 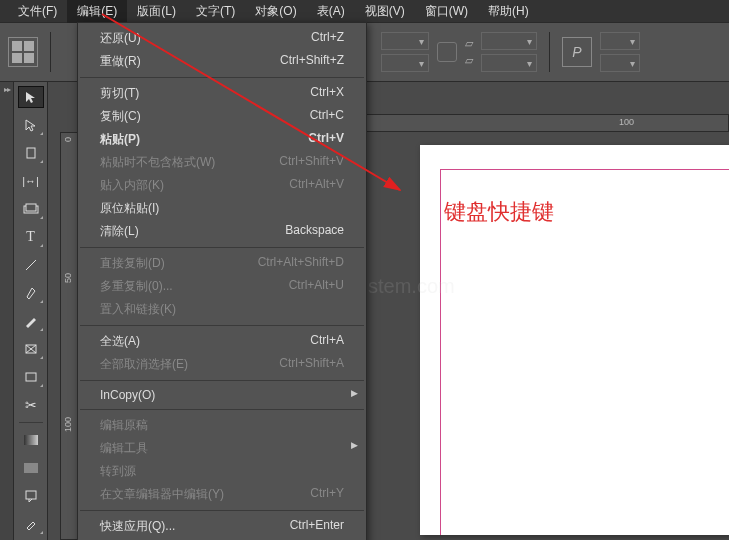 I want to click on dropdown-e: ▾, so click(x=620, y=41).